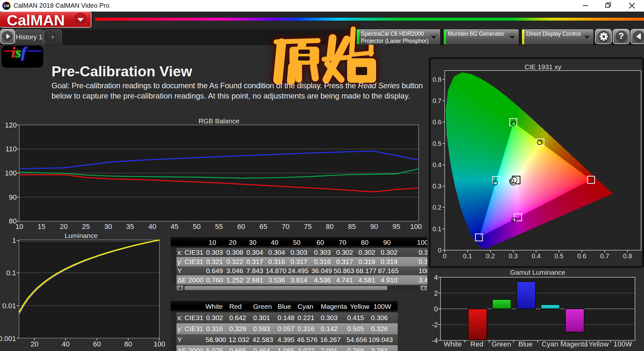 Image resolution: width=644 pixels, height=351 pixels. What do you see at coordinates (477, 344) in the screenshot?
I see `svg-text: Red` at bounding box center [477, 344].